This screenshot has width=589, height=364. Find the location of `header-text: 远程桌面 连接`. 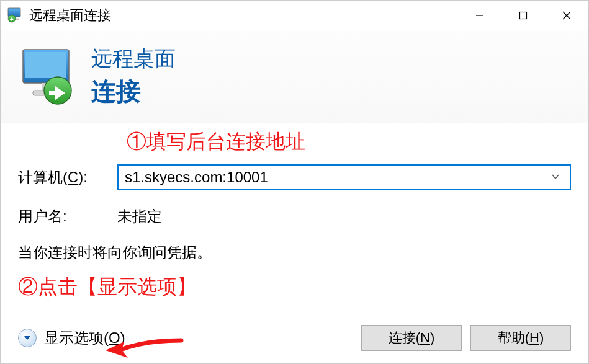

header-text: 远程桌面 连接 is located at coordinates (133, 77).